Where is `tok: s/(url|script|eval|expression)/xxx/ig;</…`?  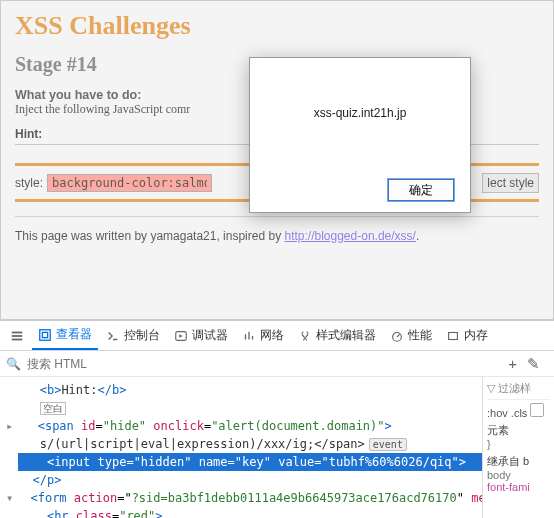
tok: s/(url|script|eval|expression)/xxx/ig;</… is located at coordinates (202, 444).